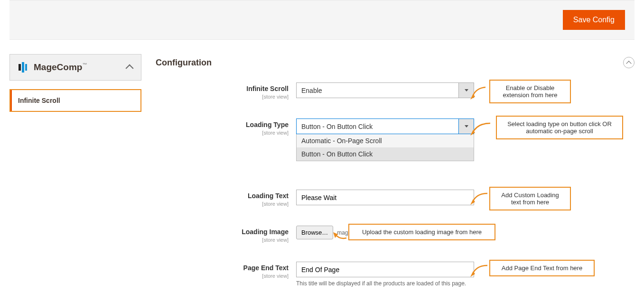  What do you see at coordinates (266, 268) in the screenshot?
I see `label-page-end-text: Page End Text` at bounding box center [266, 268].